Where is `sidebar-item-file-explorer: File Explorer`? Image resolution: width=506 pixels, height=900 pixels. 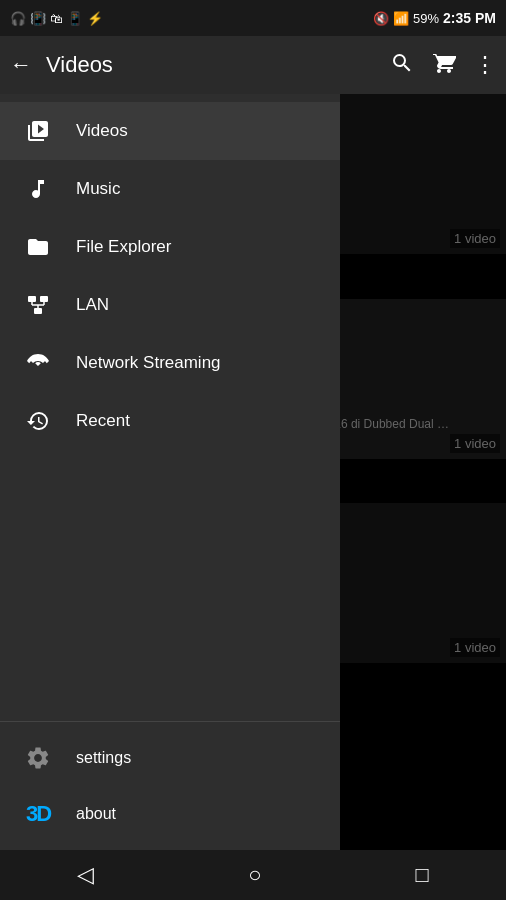
sidebar-item-file-explorer: File Explorer is located at coordinates (170, 247).